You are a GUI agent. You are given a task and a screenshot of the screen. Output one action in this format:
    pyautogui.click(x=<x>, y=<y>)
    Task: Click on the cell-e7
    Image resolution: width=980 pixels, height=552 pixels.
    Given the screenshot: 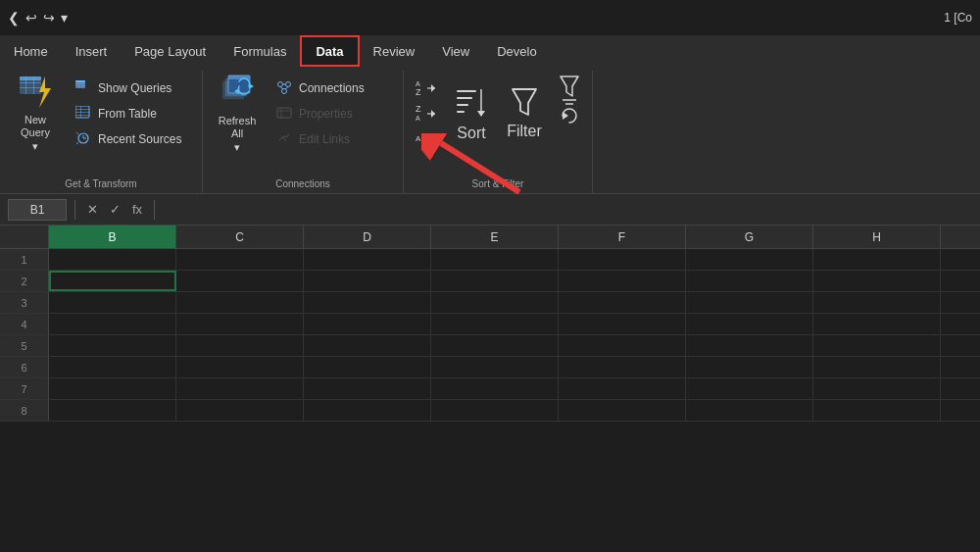 What is the action you would take?
    pyautogui.click(x=495, y=388)
    